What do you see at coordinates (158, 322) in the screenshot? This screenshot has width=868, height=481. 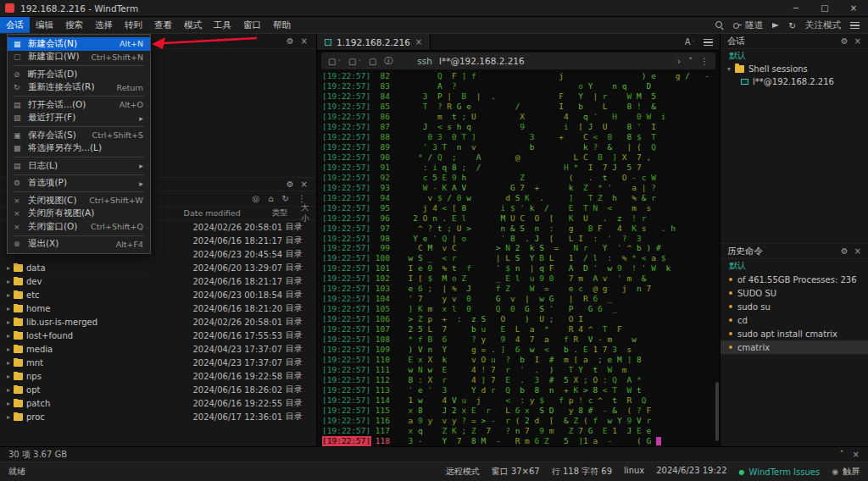 I see `file-row: ▸lib.usr-is-merged2024/02/26 20:58:01目录` at bounding box center [158, 322].